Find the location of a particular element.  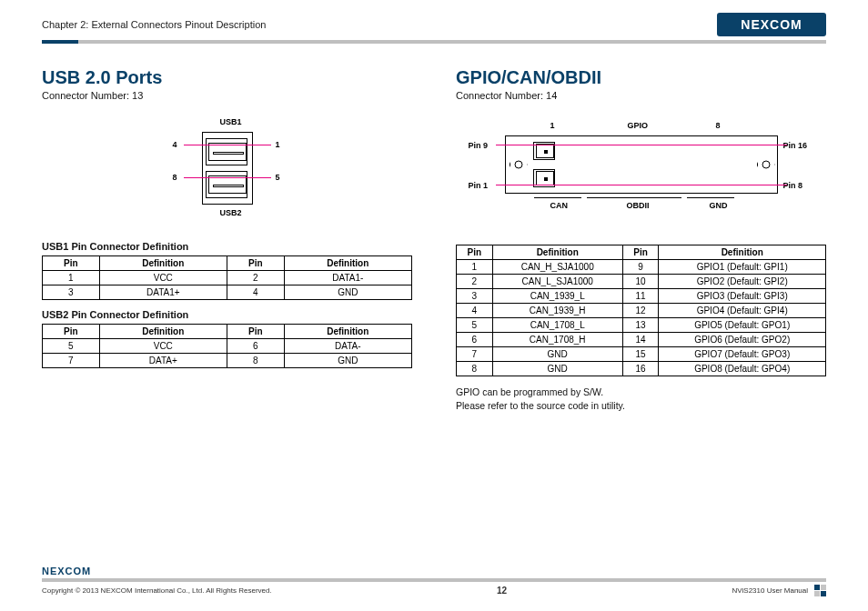

under-obdii is located at coordinates (634, 198).